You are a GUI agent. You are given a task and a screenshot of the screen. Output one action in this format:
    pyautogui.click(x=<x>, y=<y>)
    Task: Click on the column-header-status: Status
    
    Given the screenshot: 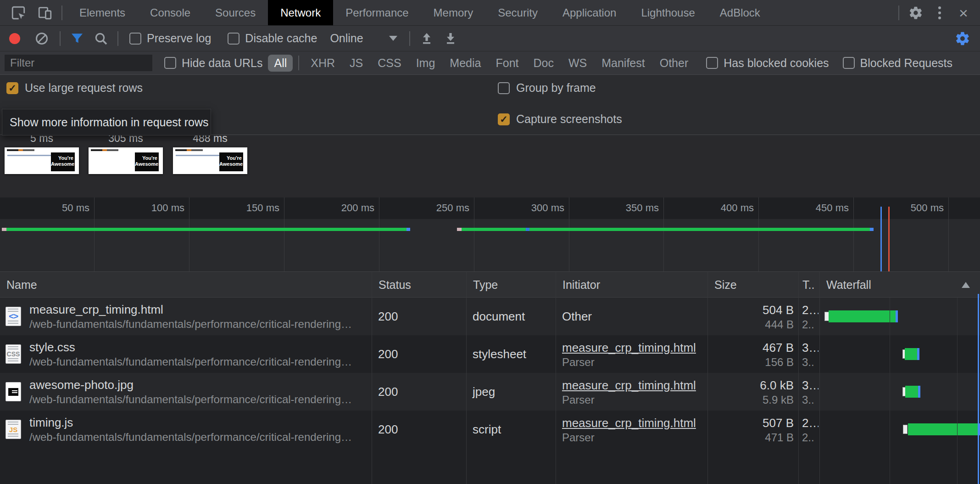 What is the action you would take?
    pyautogui.click(x=419, y=285)
    